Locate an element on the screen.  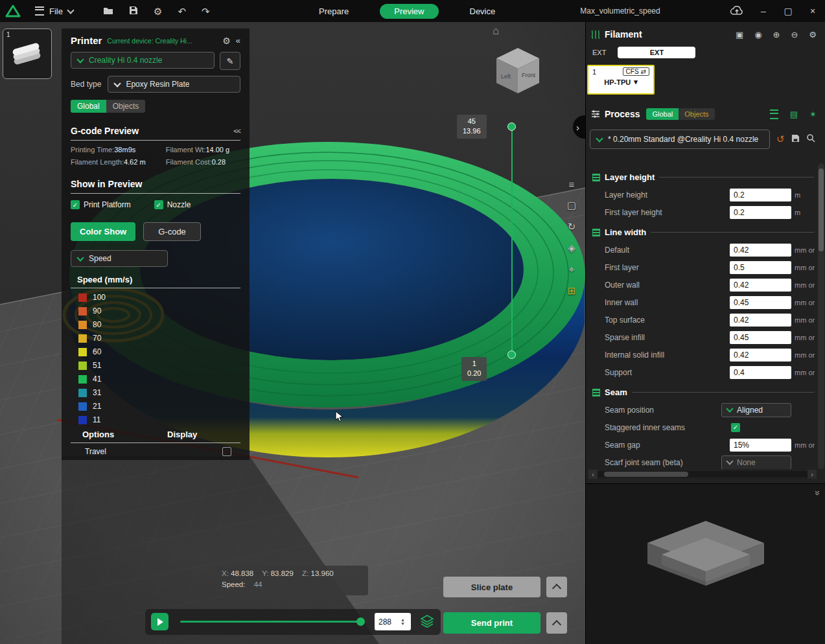
tab-global: Global is located at coordinates (88, 106).